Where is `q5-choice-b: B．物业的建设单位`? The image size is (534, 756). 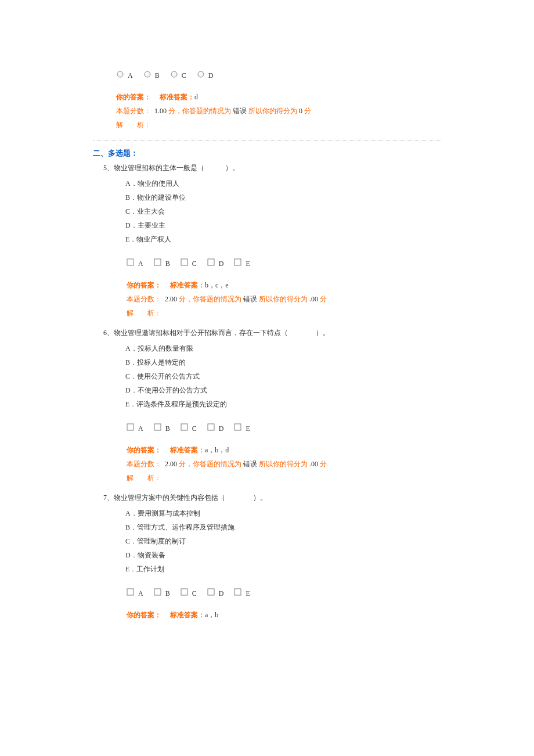 q5-choice-b: B．物业的建设单位 is located at coordinates (283, 197).